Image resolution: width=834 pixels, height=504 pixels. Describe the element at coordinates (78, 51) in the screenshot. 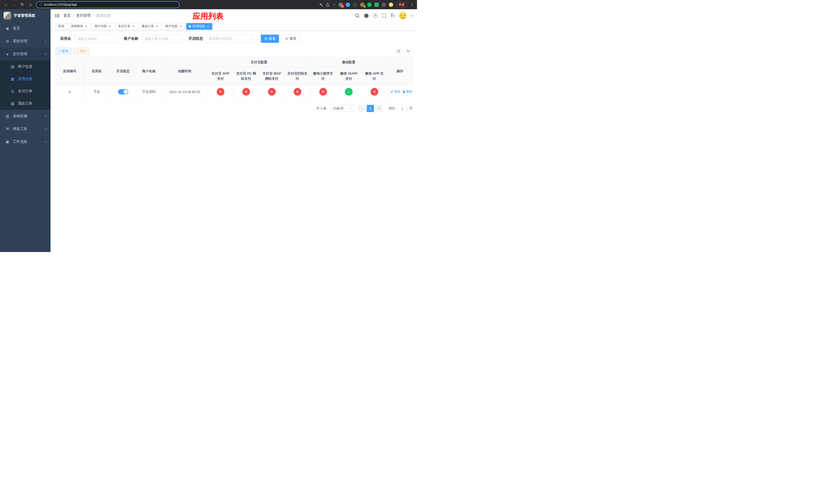

I see `download-icon: ↓` at that location.